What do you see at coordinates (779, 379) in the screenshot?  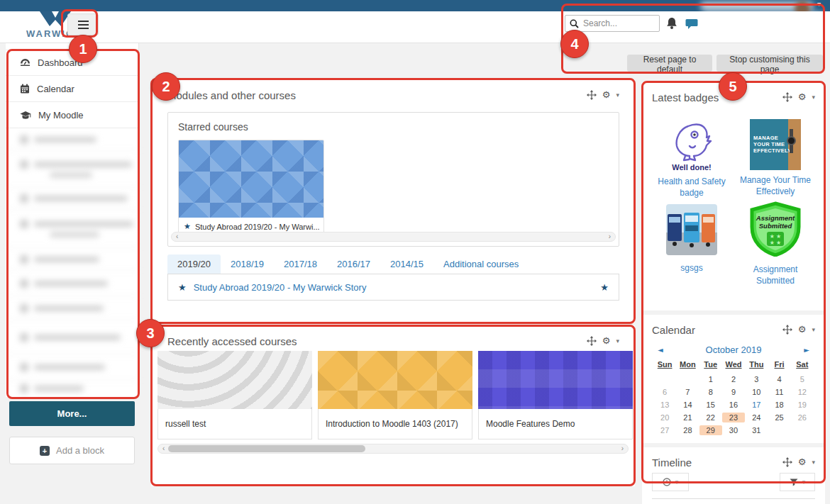 I see `calendar-day: 4` at bounding box center [779, 379].